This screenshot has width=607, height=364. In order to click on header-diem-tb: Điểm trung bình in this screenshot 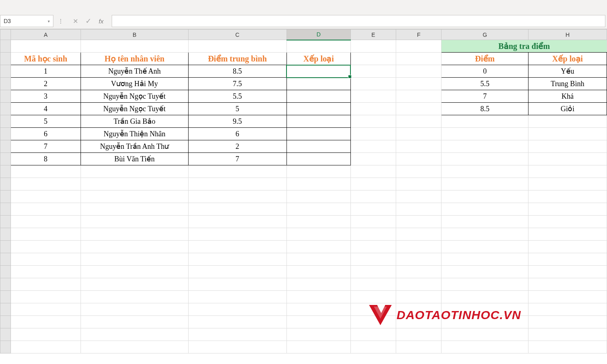, I will do `click(237, 59)`.